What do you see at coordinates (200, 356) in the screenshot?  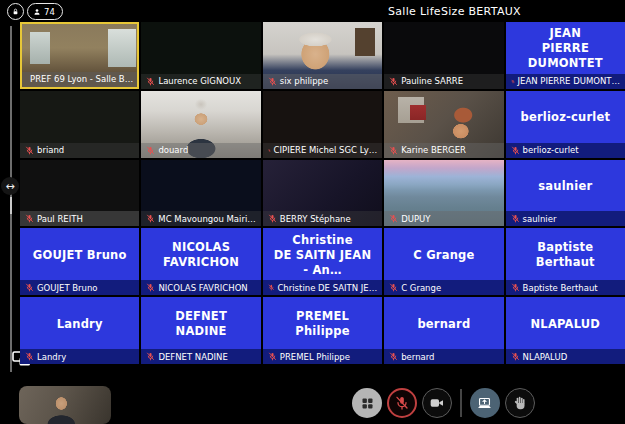 I see `participant-label-bar: DEFNET NADINE` at bounding box center [200, 356].